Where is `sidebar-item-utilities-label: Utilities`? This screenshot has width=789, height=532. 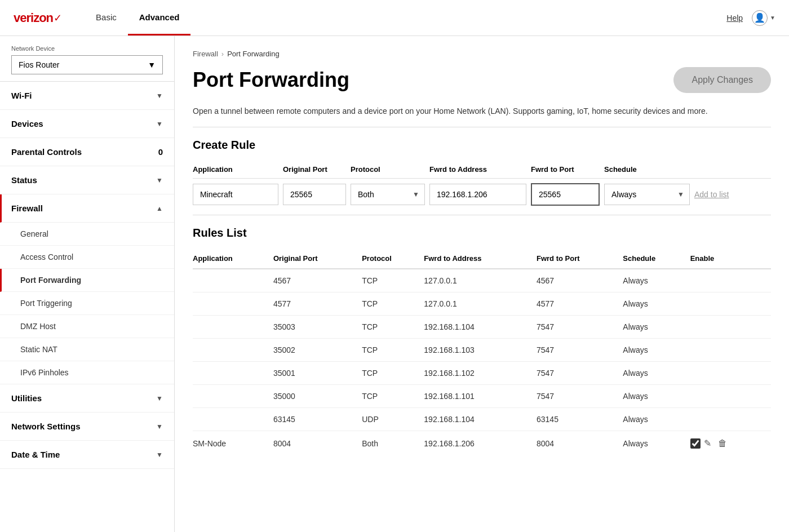
sidebar-item-utilities-label: Utilities is located at coordinates (26, 398).